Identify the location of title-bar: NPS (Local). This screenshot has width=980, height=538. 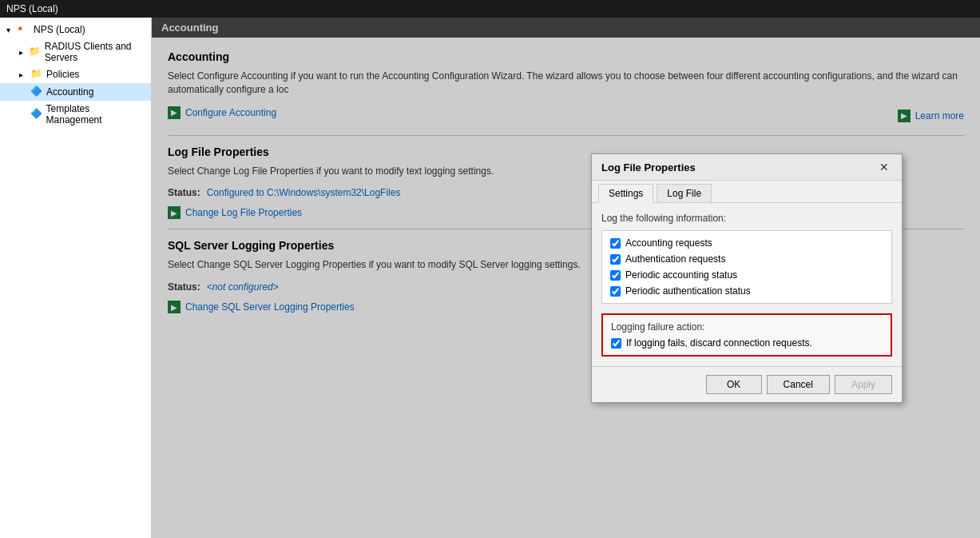
(490, 9).